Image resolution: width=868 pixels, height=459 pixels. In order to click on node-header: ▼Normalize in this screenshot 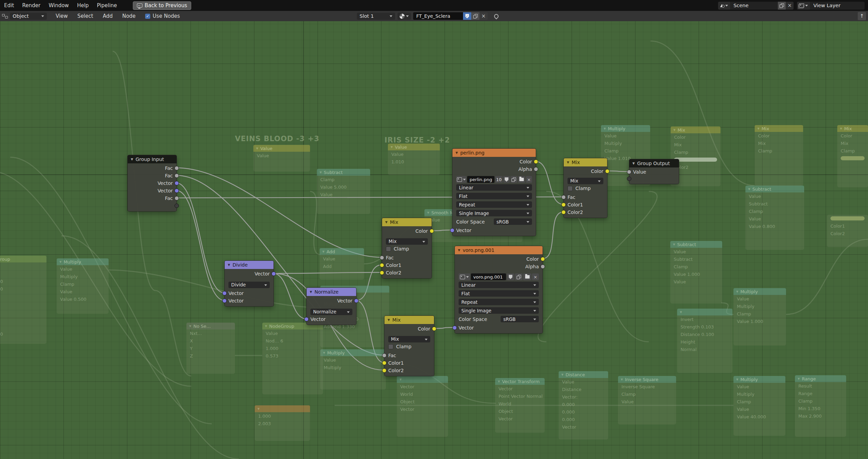, I will do `click(331, 292)`.